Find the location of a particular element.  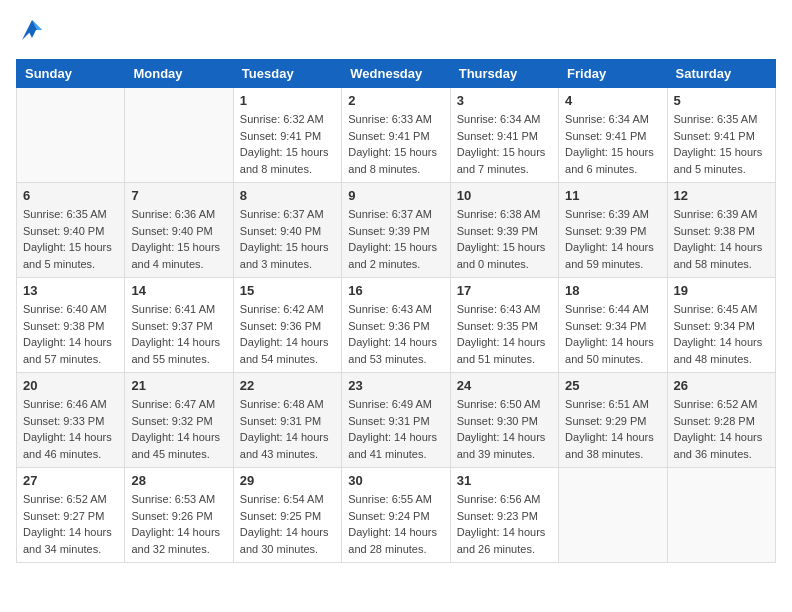

day-number: 11 is located at coordinates (612, 196).